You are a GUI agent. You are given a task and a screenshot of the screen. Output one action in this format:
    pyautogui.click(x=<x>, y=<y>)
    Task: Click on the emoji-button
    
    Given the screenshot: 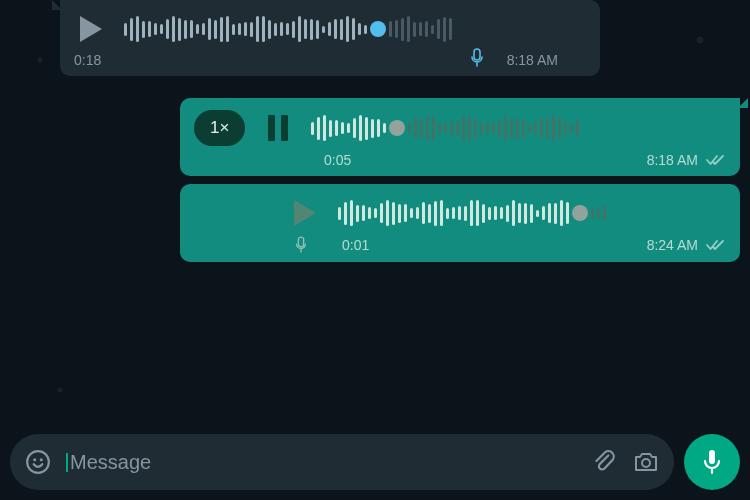 What is the action you would take?
    pyautogui.click(x=38, y=462)
    